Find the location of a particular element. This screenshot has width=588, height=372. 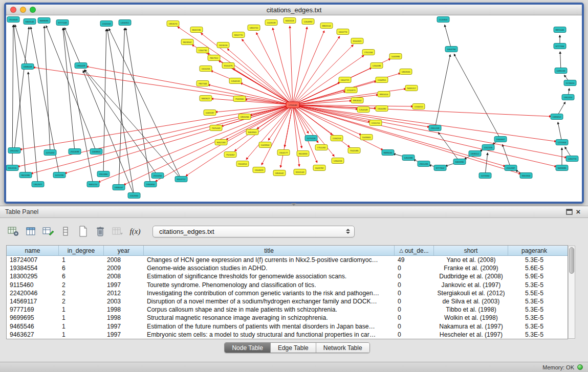

minimize-window-button is located at coordinates (23, 10).